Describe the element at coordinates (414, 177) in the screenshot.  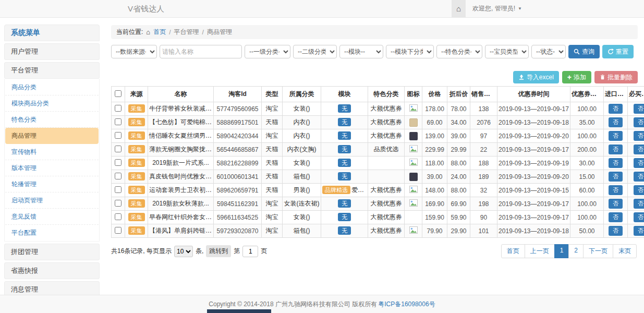
I see `icon-cell` at that location.